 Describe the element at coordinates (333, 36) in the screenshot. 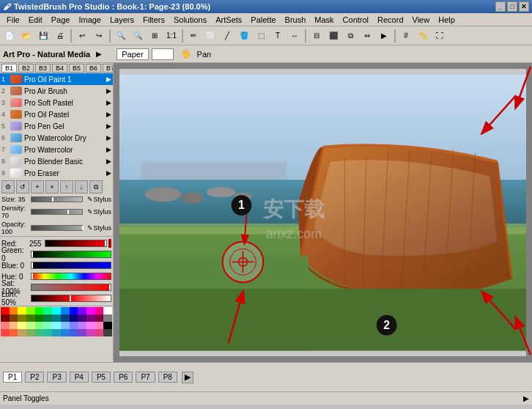

I see `mask-button: ⬛` at that location.